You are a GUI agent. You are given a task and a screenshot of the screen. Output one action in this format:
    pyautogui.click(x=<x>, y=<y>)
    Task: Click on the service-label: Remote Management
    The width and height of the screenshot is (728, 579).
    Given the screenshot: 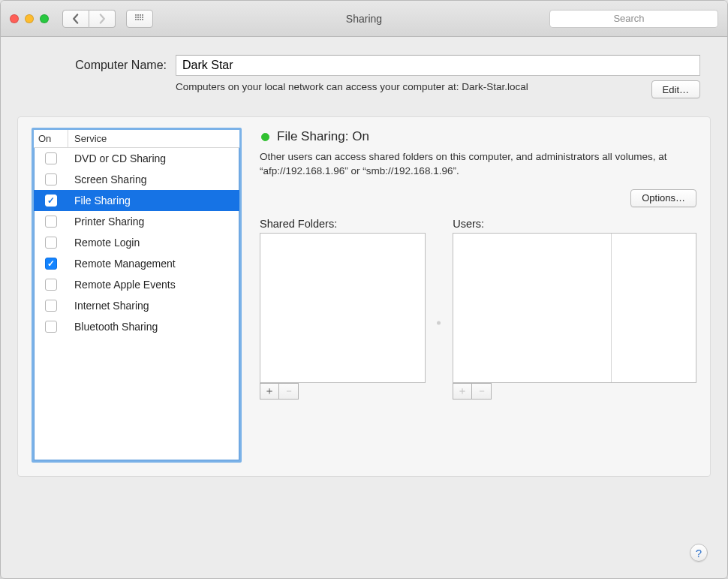 What is the action you would take?
    pyautogui.click(x=154, y=264)
    